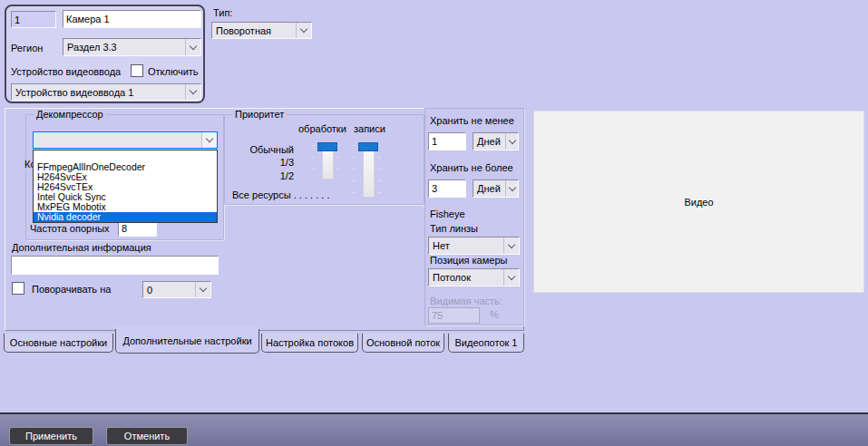  Describe the element at coordinates (448, 214) in the screenshot. I see `fisheye-title: Fisheye` at that location.